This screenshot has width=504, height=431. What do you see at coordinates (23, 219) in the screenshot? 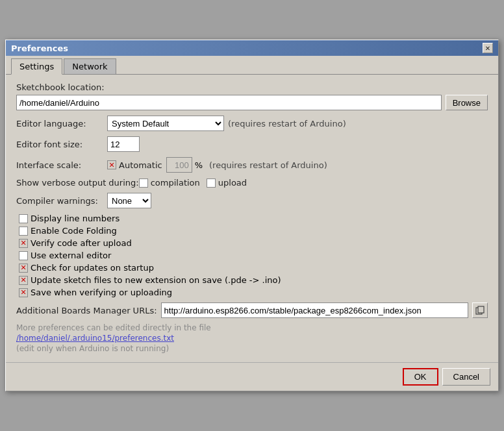
I see `display-line-numbers-checkbox` at bounding box center [23, 219].